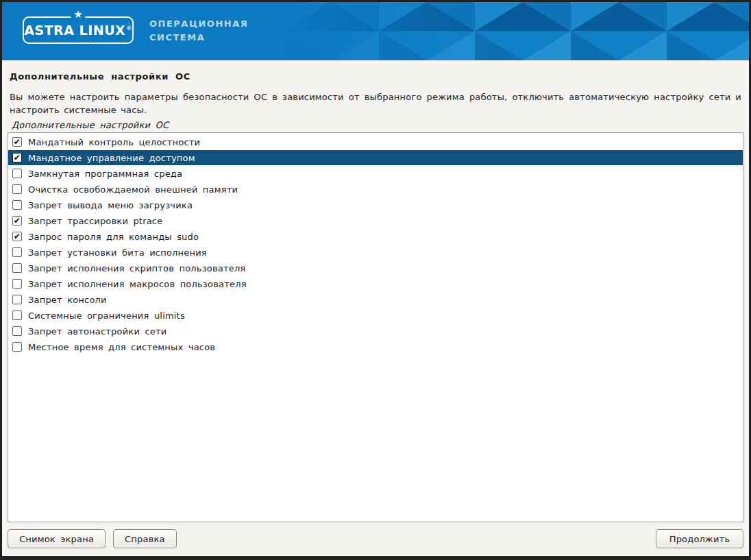 The width and height of the screenshot is (751, 560). I want to click on option-label: Очистка освобождаемой внешней памяти, so click(133, 189).